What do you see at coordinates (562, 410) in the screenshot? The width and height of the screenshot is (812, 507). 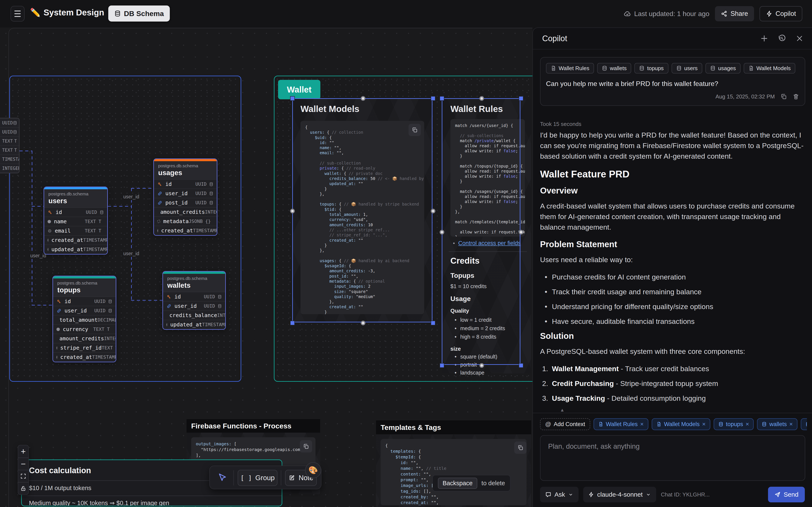 I see `resize-handle-icon: ▲` at bounding box center [562, 410].